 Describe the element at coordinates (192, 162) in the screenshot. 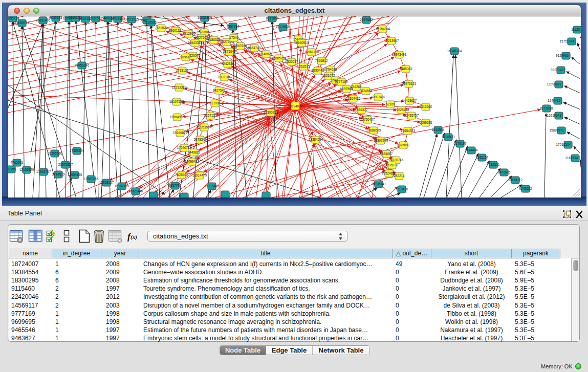

I see `svg-text: 14099483` at that location.